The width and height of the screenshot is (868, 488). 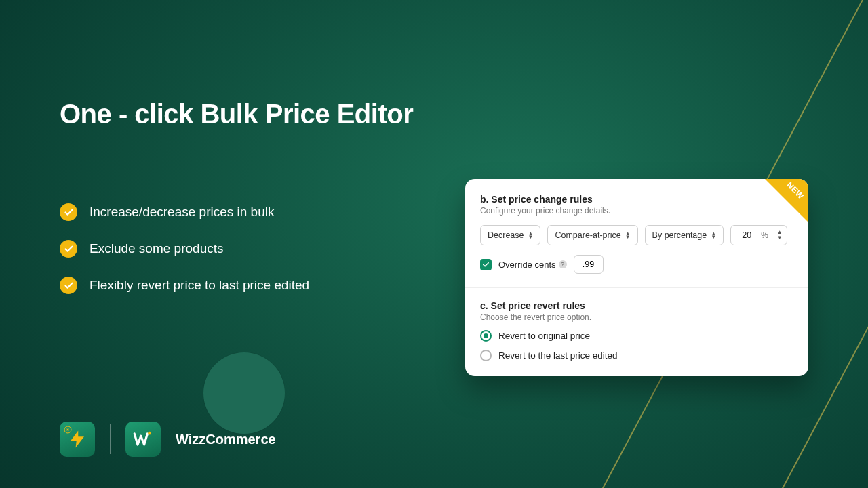 What do you see at coordinates (528, 264) in the screenshot?
I see `override-label-text: Override cents` at bounding box center [528, 264].